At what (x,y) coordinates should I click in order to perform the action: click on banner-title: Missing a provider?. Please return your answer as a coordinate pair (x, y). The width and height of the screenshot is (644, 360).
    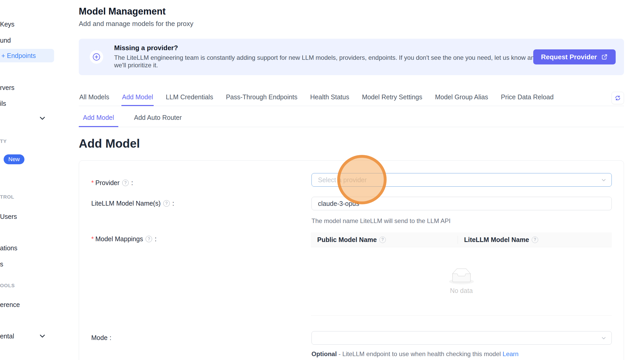
    Looking at the image, I should click on (146, 48).